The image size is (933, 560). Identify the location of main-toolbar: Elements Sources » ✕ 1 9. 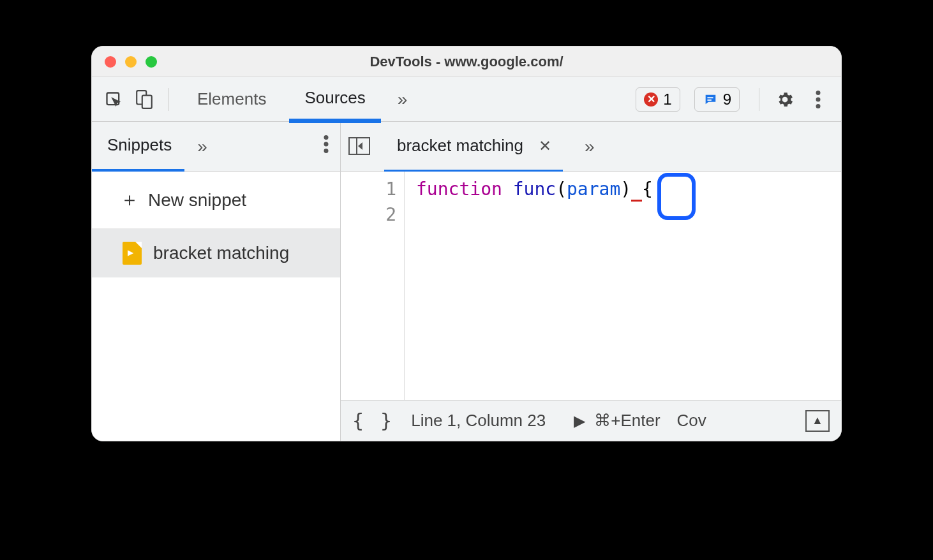
(466, 99).